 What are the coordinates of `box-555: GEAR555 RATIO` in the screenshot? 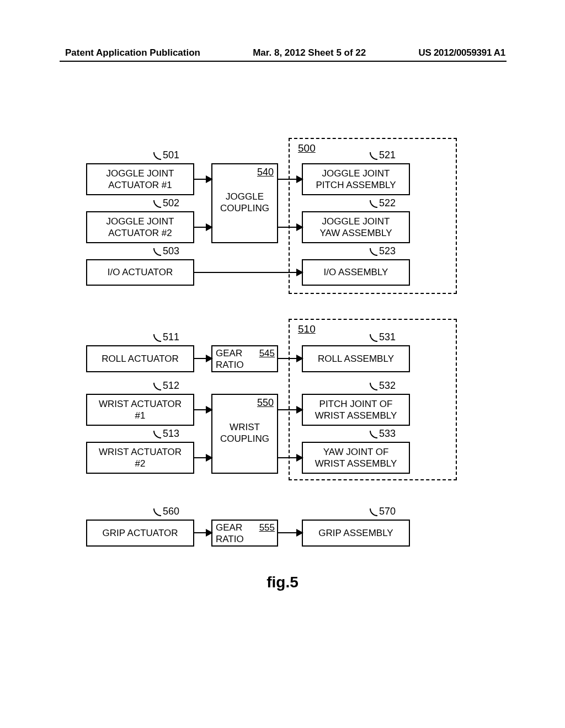 It's located at (245, 533).